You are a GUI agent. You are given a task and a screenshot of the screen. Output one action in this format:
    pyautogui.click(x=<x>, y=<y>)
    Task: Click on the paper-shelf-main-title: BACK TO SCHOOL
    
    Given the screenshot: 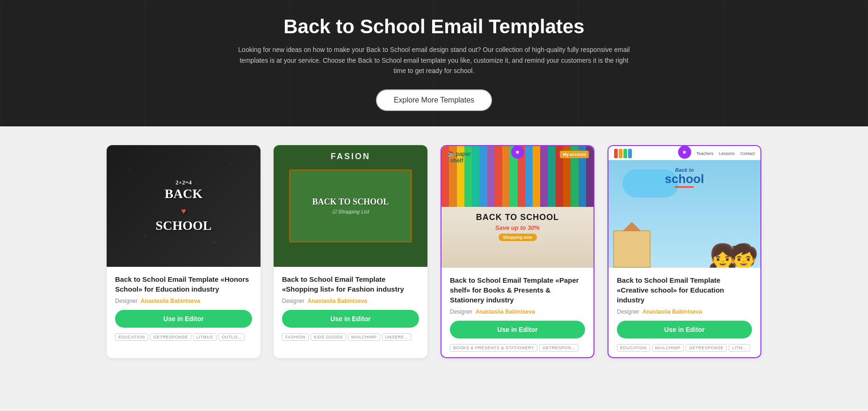 What is the action you would take?
    pyautogui.click(x=517, y=218)
    